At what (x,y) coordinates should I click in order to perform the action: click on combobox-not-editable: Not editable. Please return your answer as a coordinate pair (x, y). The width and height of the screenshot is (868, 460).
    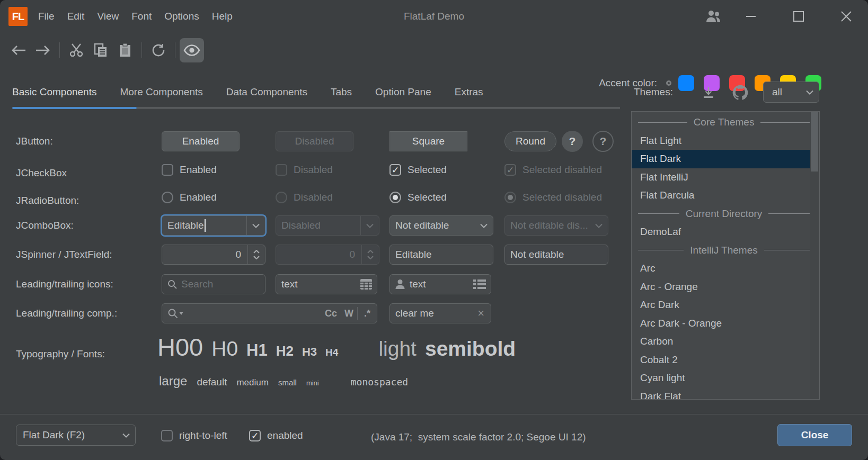
    Looking at the image, I should click on (441, 226).